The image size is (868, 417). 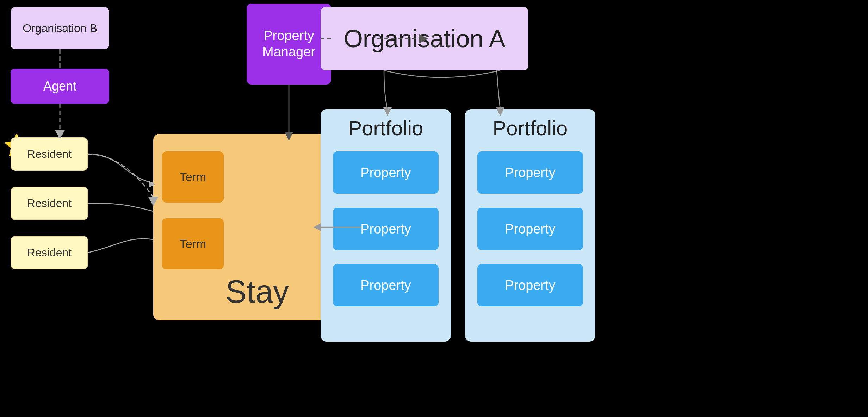 I want to click on org-a-label: Organisation A, so click(x=424, y=39).